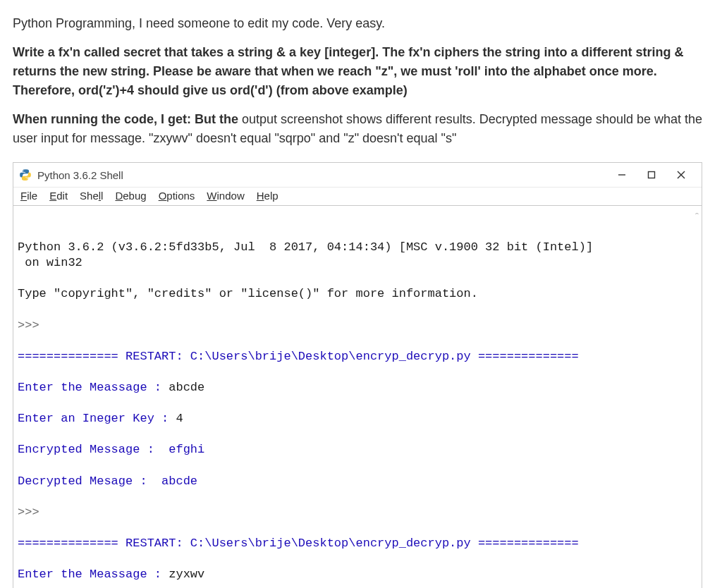  Describe the element at coordinates (268, 196) in the screenshot. I see `menu-help: Help` at that location.